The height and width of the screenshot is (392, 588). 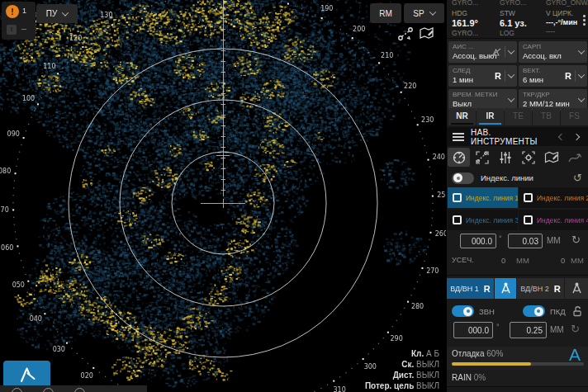 What do you see at coordinates (562, 136) in the screenshot?
I see `chevron-left-icon` at bounding box center [562, 136].